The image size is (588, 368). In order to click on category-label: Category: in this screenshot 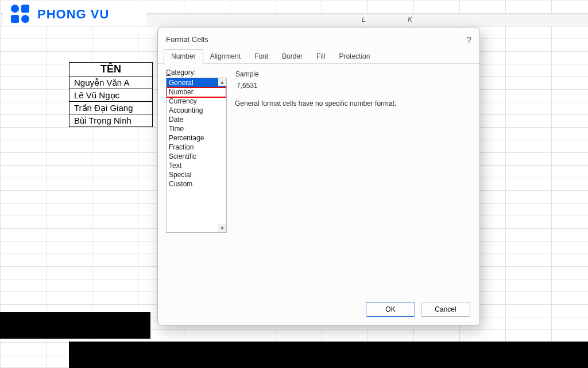, I will do `click(196, 72)`.